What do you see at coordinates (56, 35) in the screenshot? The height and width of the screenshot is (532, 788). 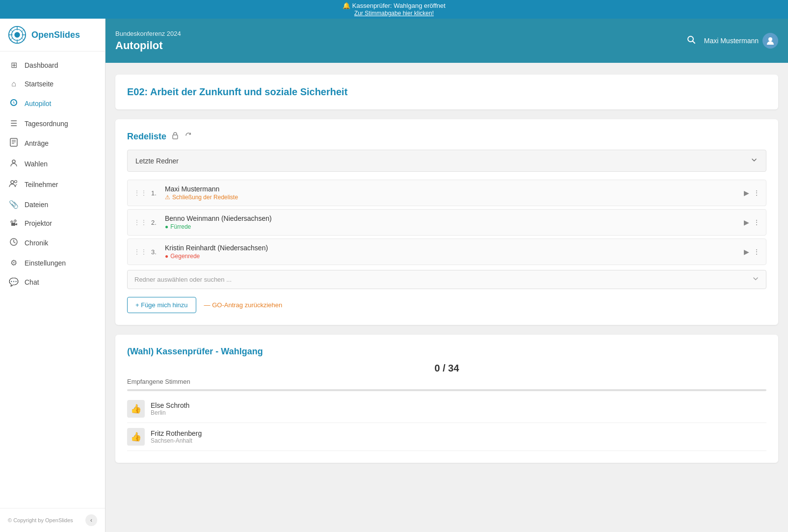 I see `logo-text: OpenSlides` at bounding box center [56, 35].